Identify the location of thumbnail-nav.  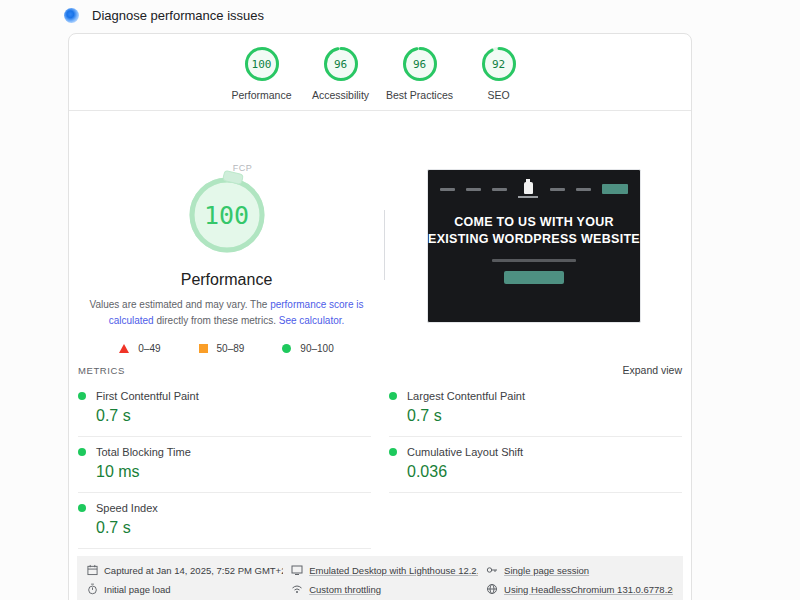
(534, 184).